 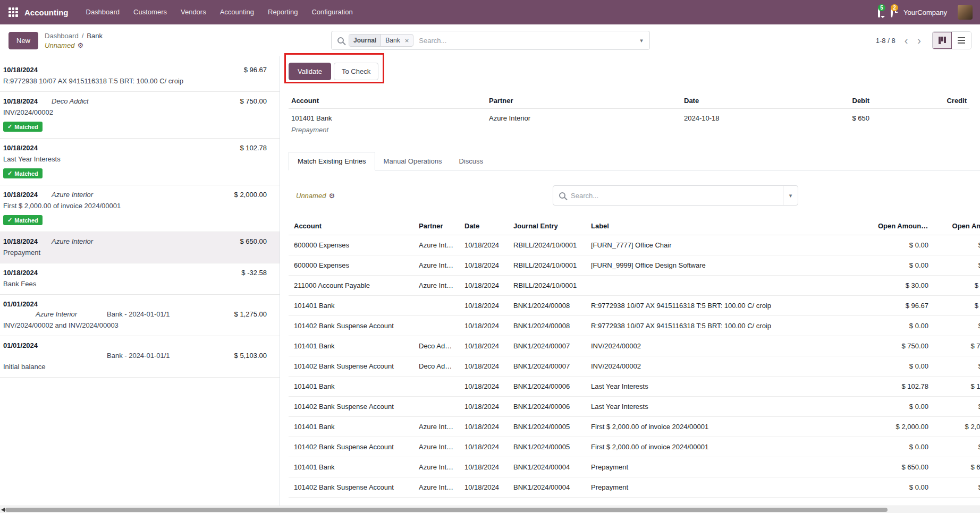 What do you see at coordinates (882, 7) in the screenshot?
I see `messages-badge: 5` at bounding box center [882, 7].